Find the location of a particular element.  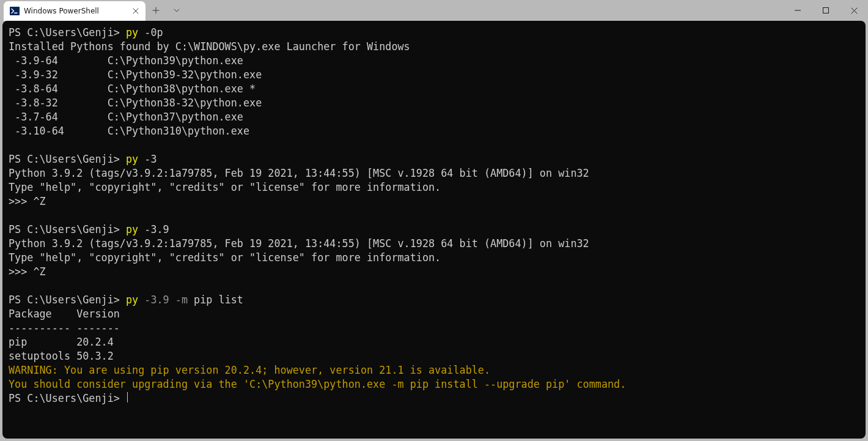

minimize-button is located at coordinates (798, 10).